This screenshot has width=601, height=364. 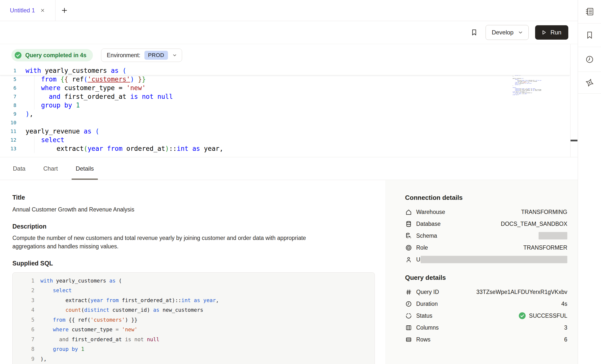 I want to click on detail-row-user: User, so click(x=486, y=260).